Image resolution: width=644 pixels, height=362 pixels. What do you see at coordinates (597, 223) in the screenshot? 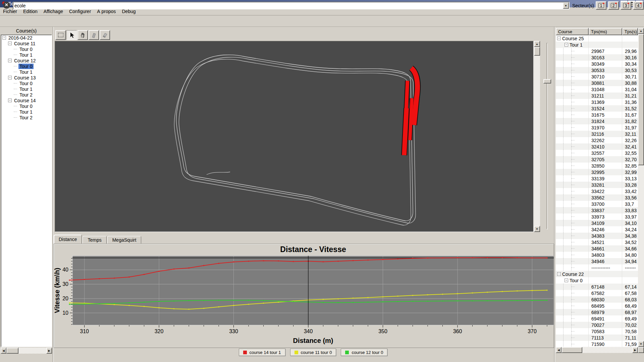
I see `table-row: 3410934,10` at bounding box center [597, 223].